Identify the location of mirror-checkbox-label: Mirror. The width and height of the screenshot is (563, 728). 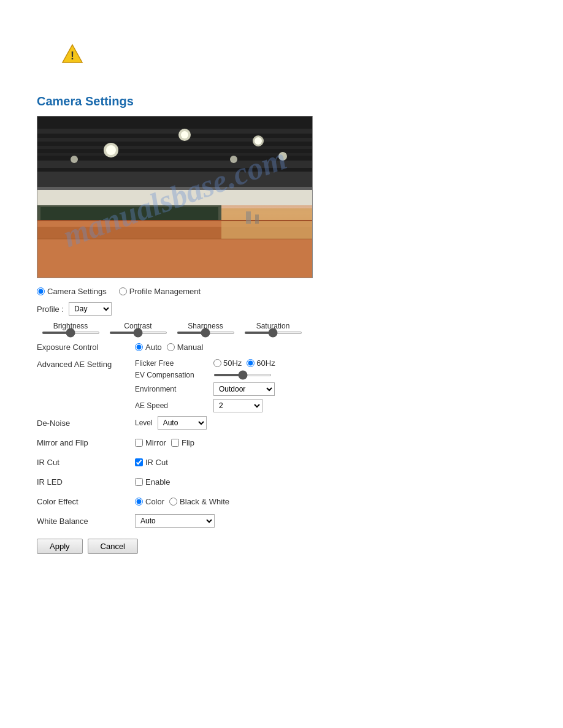
(151, 442).